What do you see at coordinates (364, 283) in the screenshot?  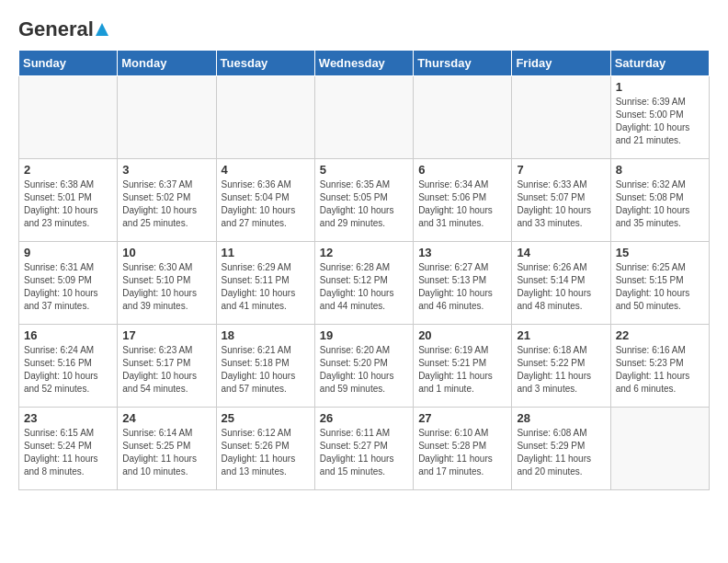 I see `calendar-week-row: 9Sunrise: 6:31 AM Sunset: 5:09 PM Daylig…` at bounding box center [364, 283].